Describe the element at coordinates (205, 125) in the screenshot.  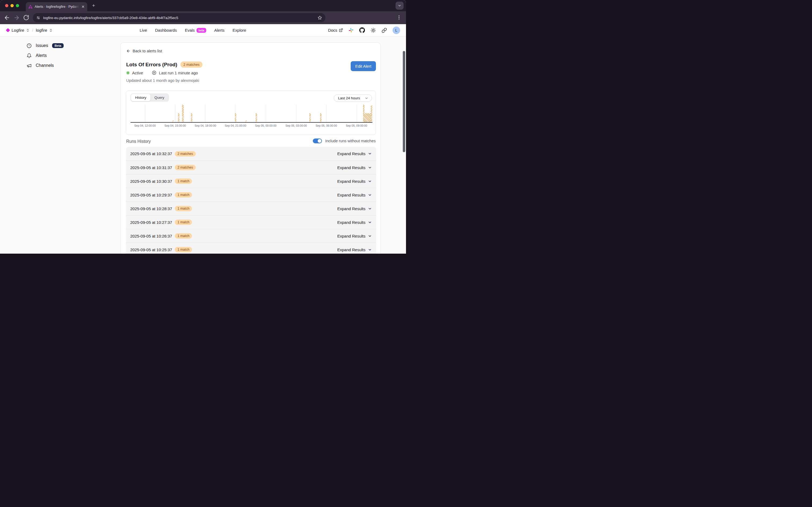
I see `x-axis-tick-label: Sep 04, 18:00:00` at that location.